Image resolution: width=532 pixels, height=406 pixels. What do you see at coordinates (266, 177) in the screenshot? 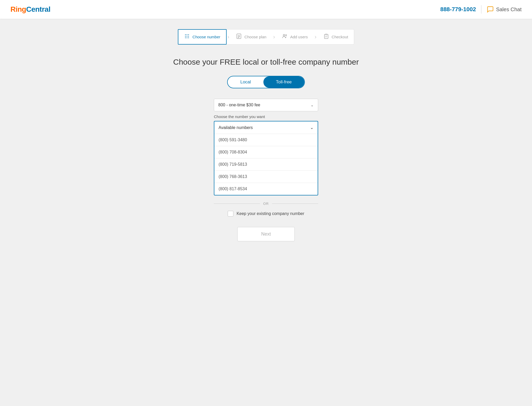
I see `number-item-3: (800) 768-3613` at bounding box center [266, 177].